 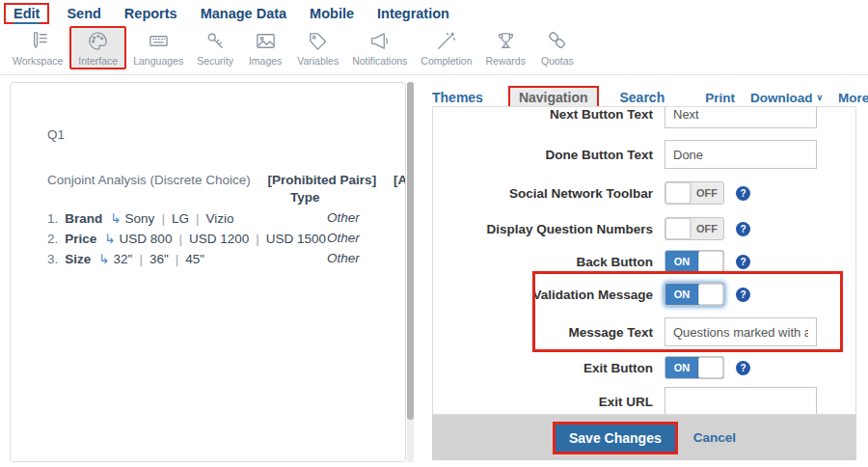 What do you see at coordinates (694, 229) in the screenshot?
I see `display-question-numbers-toggle: OFF` at bounding box center [694, 229].